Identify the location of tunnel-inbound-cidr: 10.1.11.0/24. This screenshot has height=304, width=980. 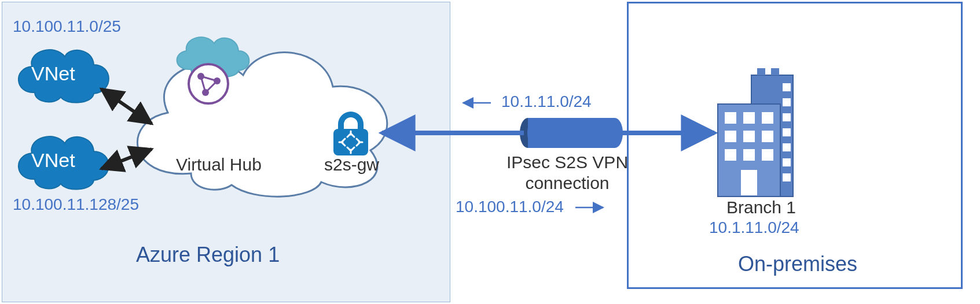
(546, 102).